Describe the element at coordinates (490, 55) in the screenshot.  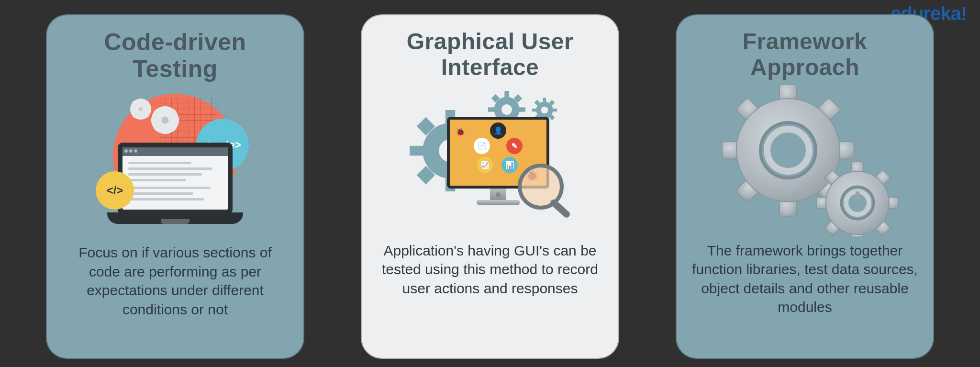
I see `card-title: Graphical User Interface` at that location.